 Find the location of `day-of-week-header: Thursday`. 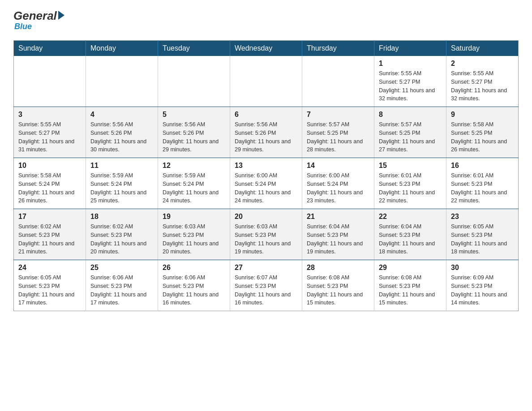

day-of-week-header: Thursday is located at coordinates (339, 48).